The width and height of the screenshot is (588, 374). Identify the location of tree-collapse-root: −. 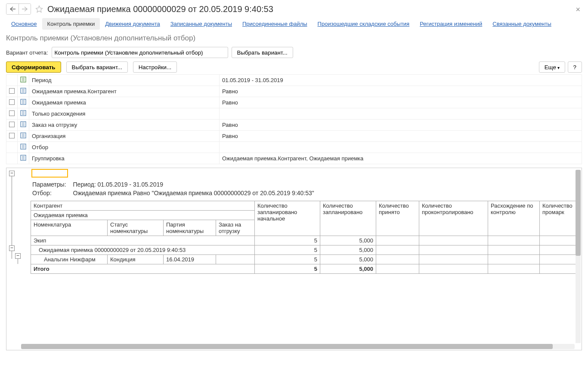
(12, 174).